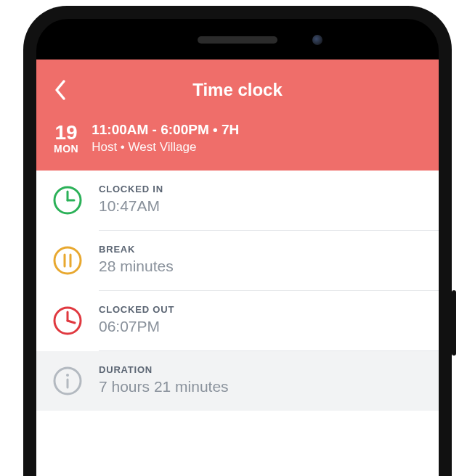 This screenshot has width=475, height=476. I want to click on shift-summary: 19 MON 11:00AM - 6:00PM • 7H Host • West…, so click(238, 138).